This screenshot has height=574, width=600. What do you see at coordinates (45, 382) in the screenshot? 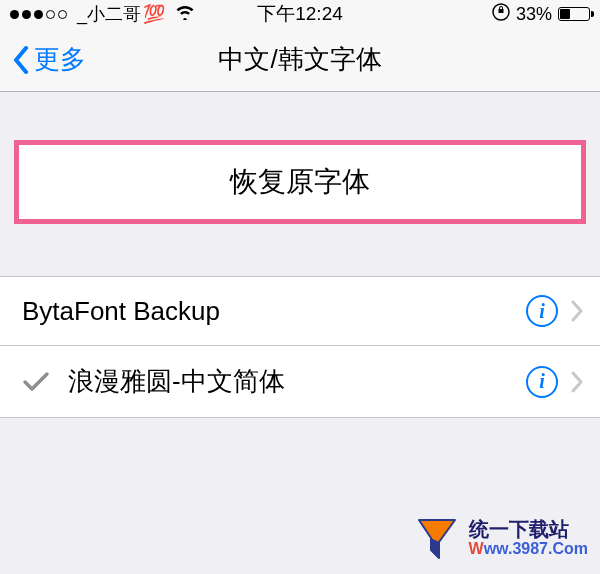
I see `selected-indicator` at bounding box center [45, 382].